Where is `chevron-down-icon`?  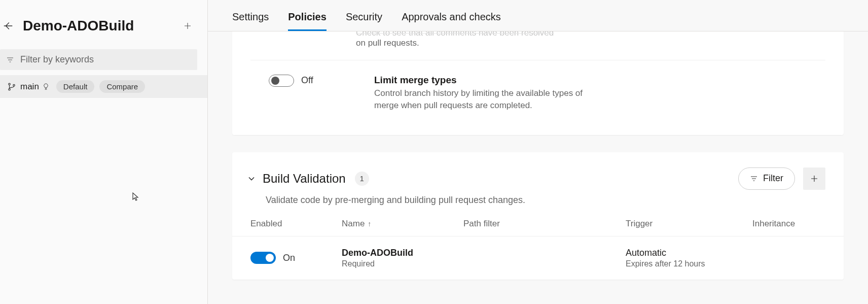
chevron-down-icon is located at coordinates (251, 179).